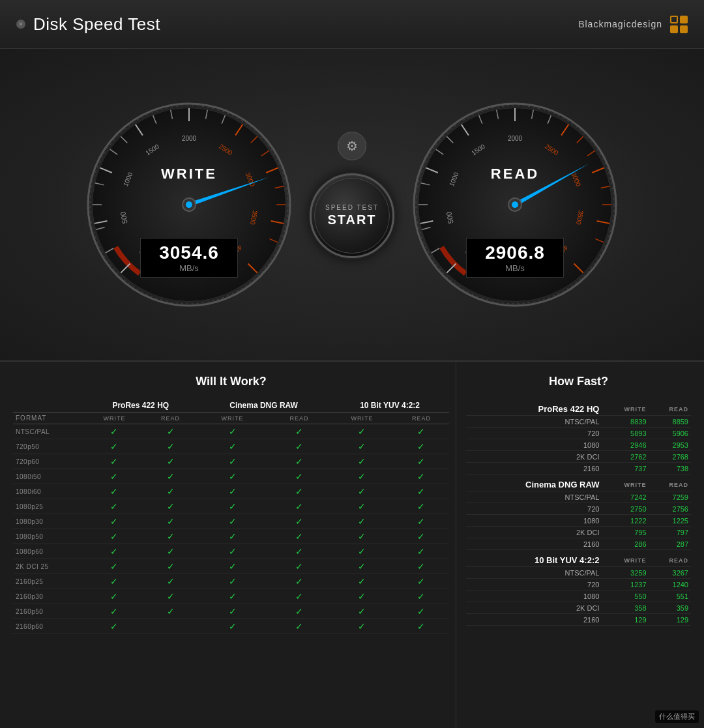 Image resolution: width=704 pixels, height=728 pixels. What do you see at coordinates (679, 25) in the screenshot?
I see `brand-icon` at bounding box center [679, 25].